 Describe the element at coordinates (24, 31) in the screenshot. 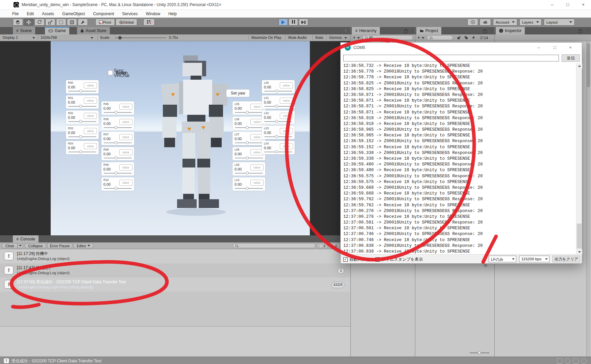

I see `tab-scene: # Scene` at that location.